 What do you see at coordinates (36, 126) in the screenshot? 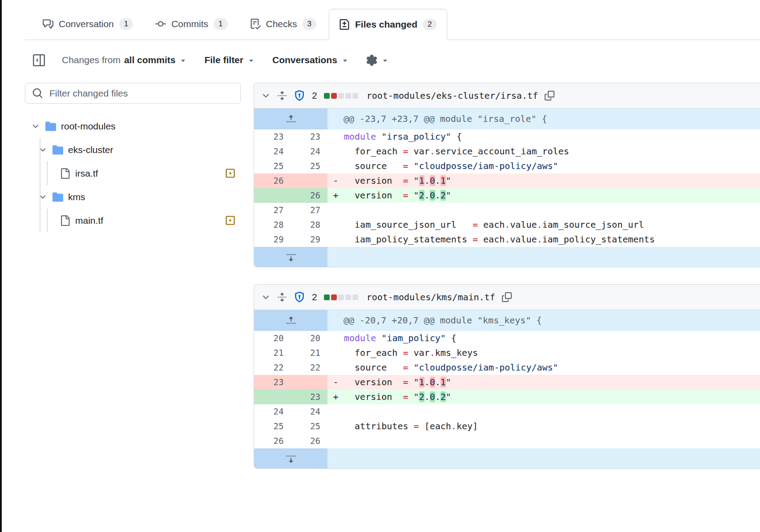
I see `chevron-down-icon` at bounding box center [36, 126].